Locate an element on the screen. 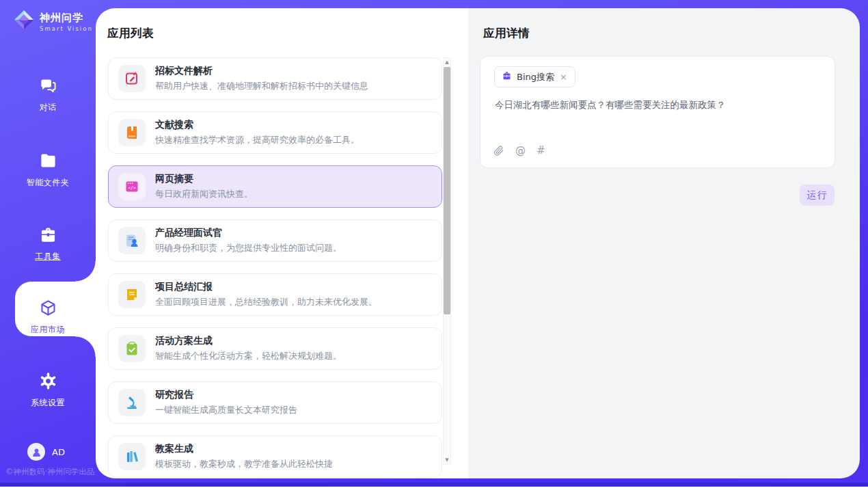 Image resolution: width=868 pixels, height=488 pixels. app-card: 项目总结汇报 全面回顾项目进展，总结经验教训，助力未来优化发展。 is located at coordinates (275, 295).